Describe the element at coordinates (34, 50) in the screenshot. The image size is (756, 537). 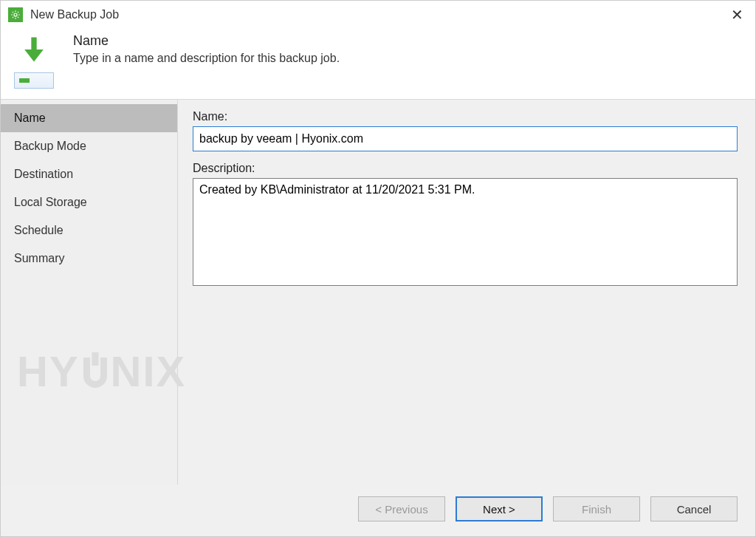
I see `download-arrow-icon` at that location.